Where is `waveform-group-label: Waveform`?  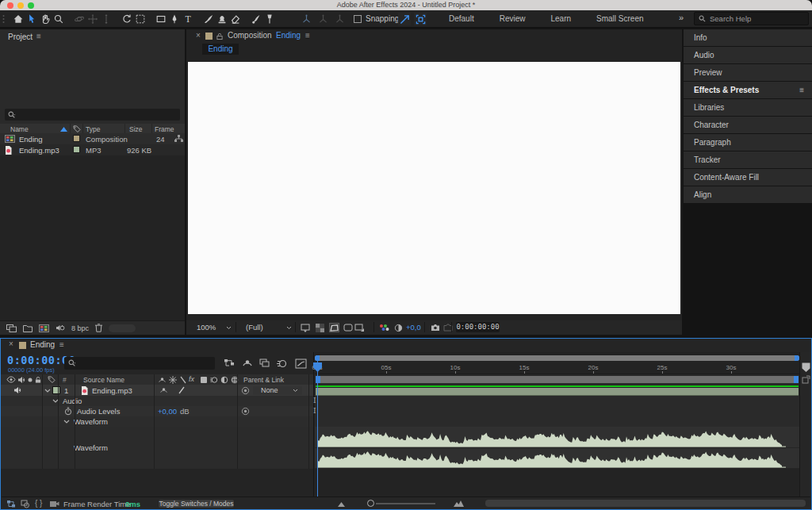
waveform-group-label: Waveform is located at coordinates (90, 422).